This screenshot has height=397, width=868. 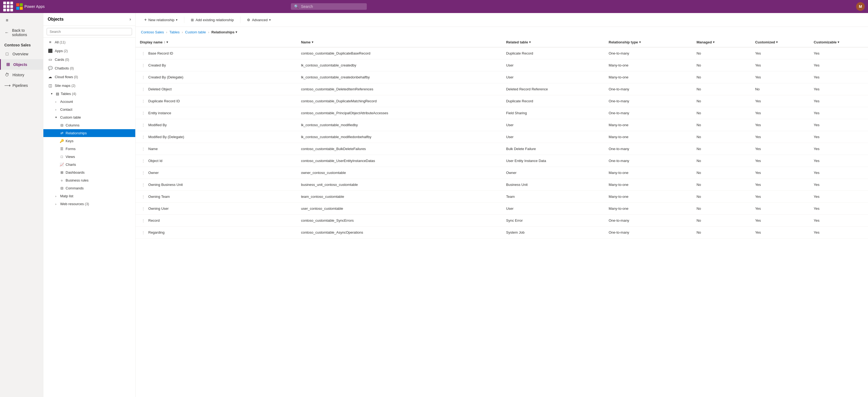 What do you see at coordinates (143, 125) in the screenshot?
I see `row-menu-6: ⋮` at bounding box center [143, 125].